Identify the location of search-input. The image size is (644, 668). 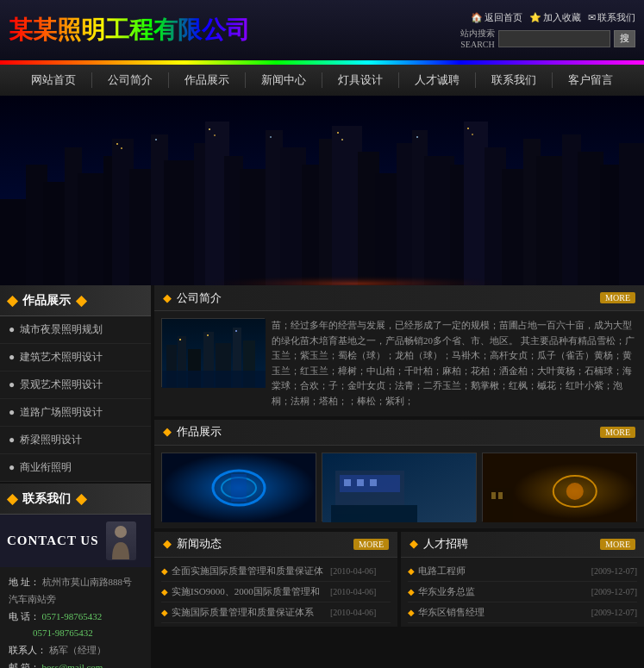
(554, 39).